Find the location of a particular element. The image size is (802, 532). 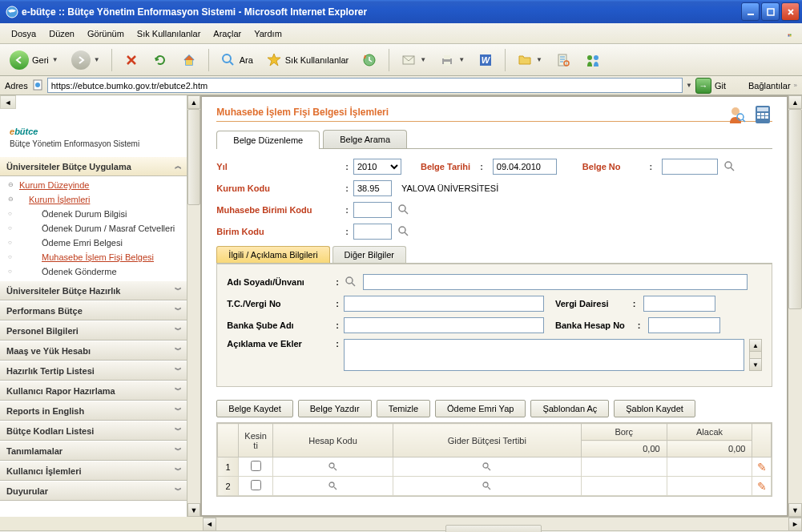

close-button is located at coordinates (790, 11).